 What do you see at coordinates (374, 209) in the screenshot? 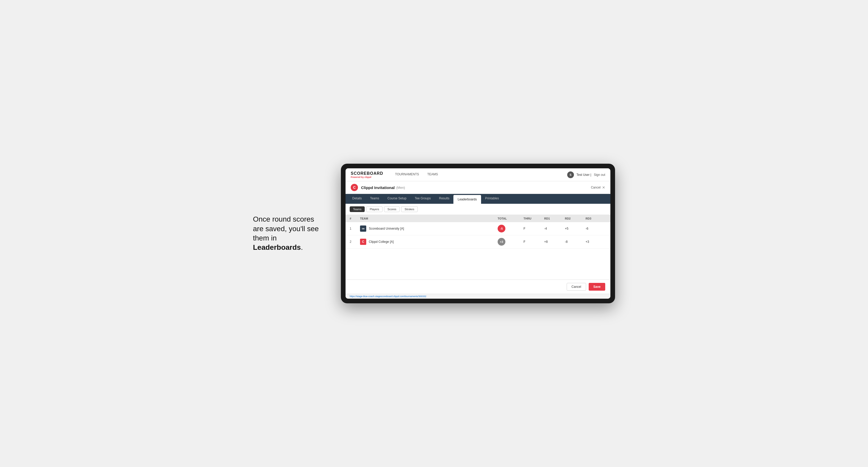
I see `filter-players-button: Players` at bounding box center [374, 209].